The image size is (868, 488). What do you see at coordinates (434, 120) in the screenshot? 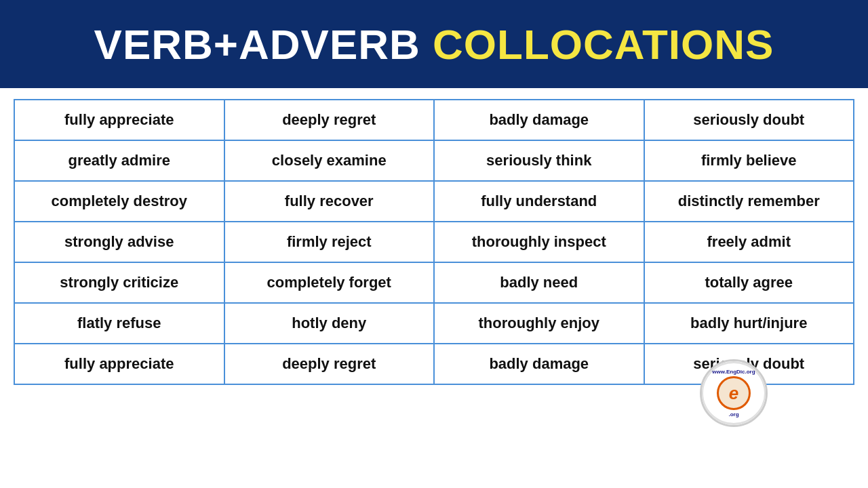
I see `table-row: fully appreciatedeeply regretbadly damag…` at bounding box center [434, 120].